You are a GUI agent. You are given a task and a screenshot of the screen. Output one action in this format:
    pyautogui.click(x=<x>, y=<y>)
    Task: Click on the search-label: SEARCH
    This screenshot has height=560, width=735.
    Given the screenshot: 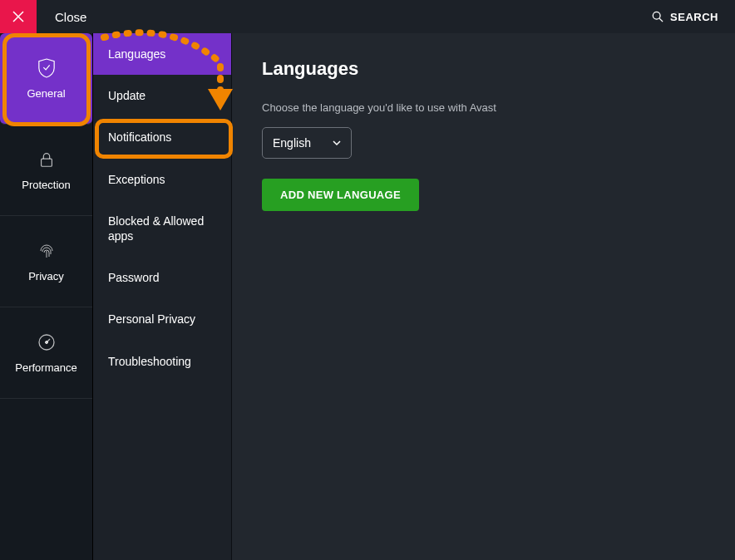 What is the action you would take?
    pyautogui.click(x=694, y=17)
    